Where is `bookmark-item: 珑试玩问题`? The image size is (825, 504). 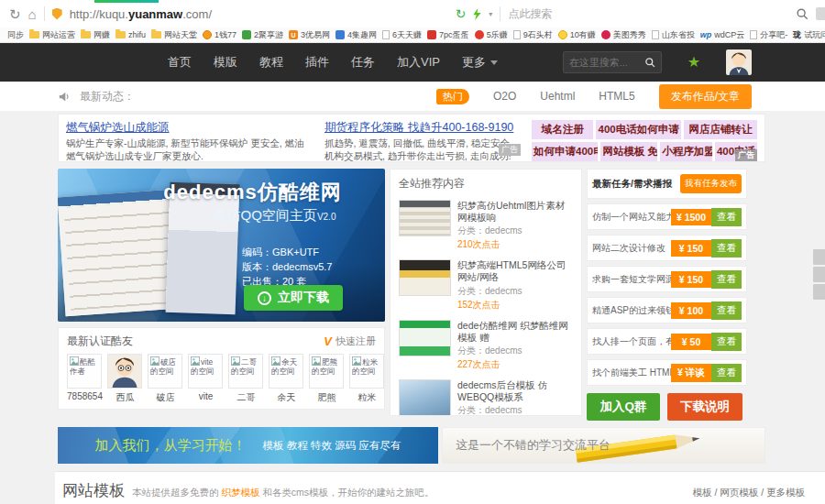 bookmark-item: 珑试玩问题 is located at coordinates (808, 35).